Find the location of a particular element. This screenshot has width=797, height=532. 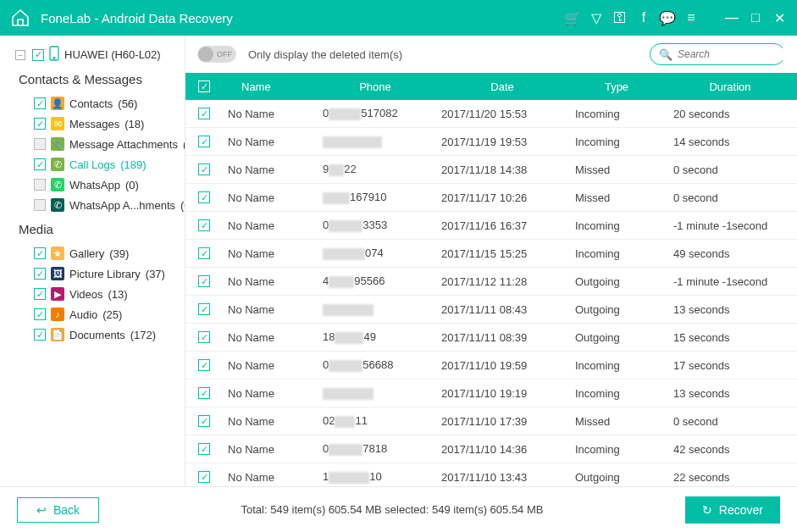

cell-phone: 1x10 is located at coordinates (375, 477).